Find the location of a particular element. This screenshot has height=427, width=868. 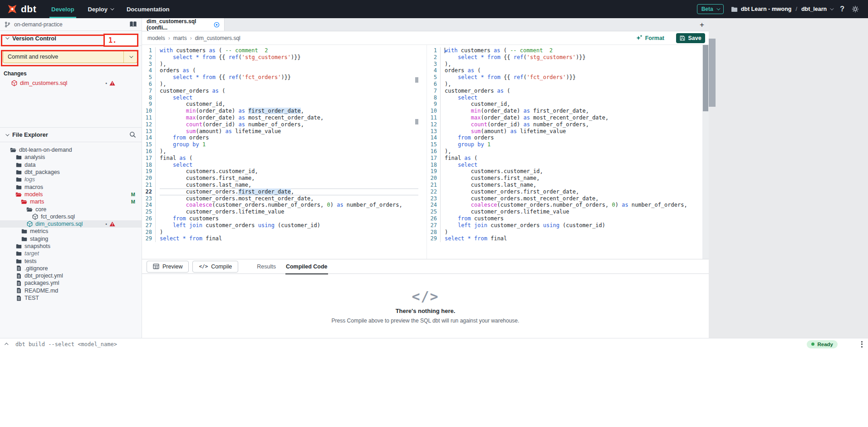

code-line-25: 25 customer_orders.lifetime_value is located at coordinates (280, 212).